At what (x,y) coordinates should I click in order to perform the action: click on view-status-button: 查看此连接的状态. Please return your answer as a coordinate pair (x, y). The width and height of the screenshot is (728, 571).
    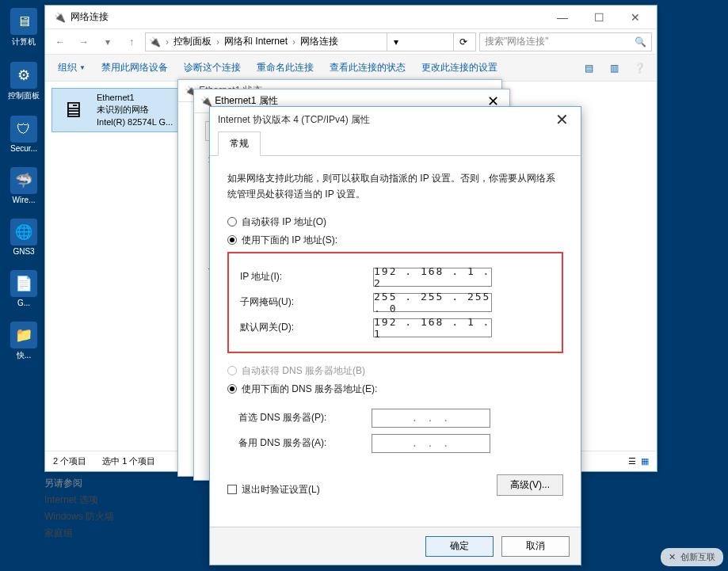
    Looking at the image, I should click on (368, 68).